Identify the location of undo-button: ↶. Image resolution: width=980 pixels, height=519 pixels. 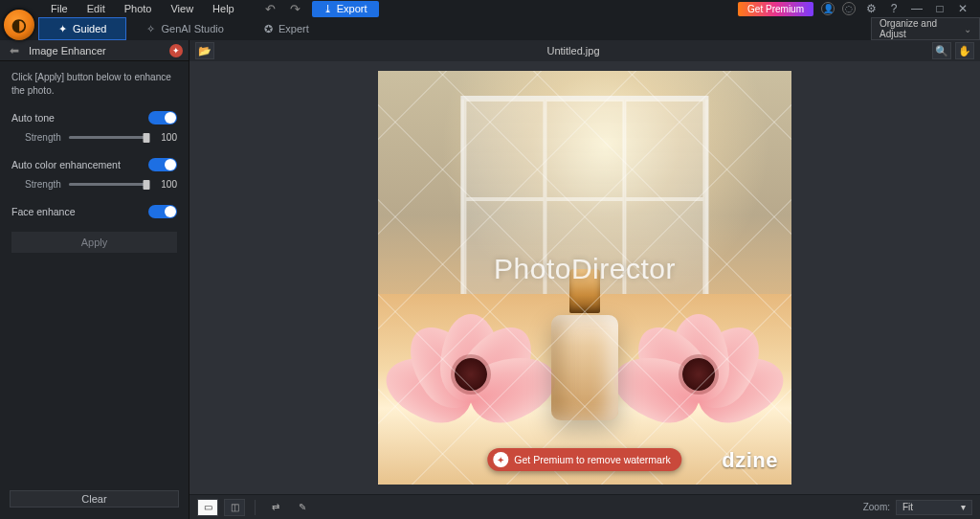
(271, 9).